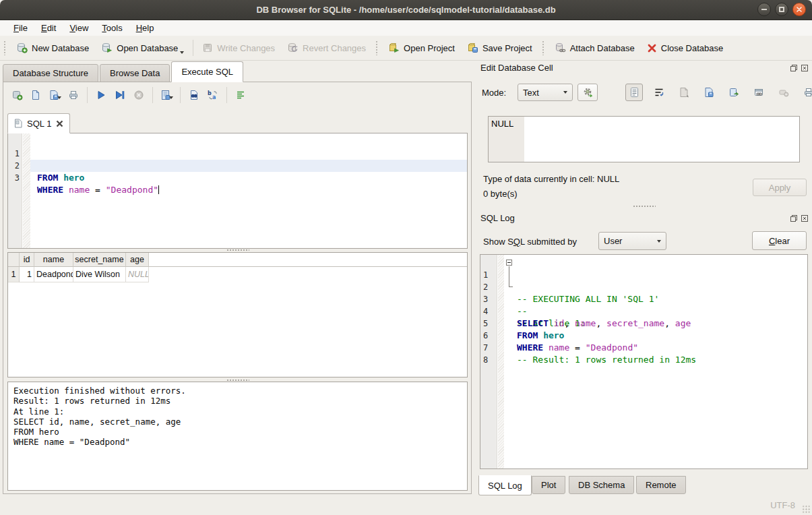  Describe the element at coordinates (503, 124) in the screenshot. I see `cell-content: NULL` at that location.